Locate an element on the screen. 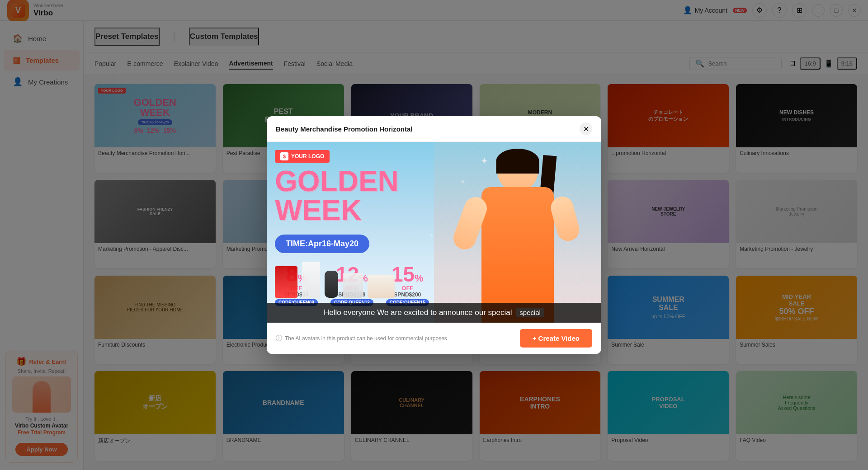 The image size is (868, 470). preview-golden-text: GOLDEN is located at coordinates (352, 181).